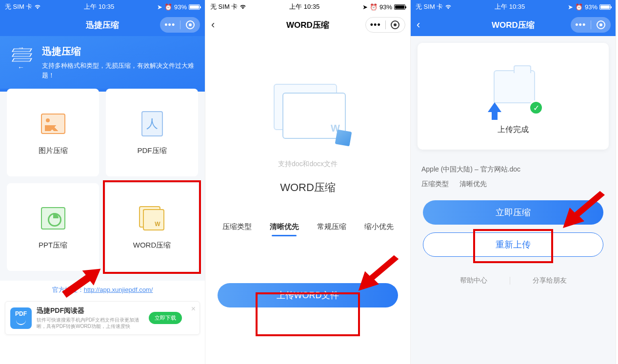  I want to click on nav-bar: 迅捷压缩 •••, so click(102, 25).